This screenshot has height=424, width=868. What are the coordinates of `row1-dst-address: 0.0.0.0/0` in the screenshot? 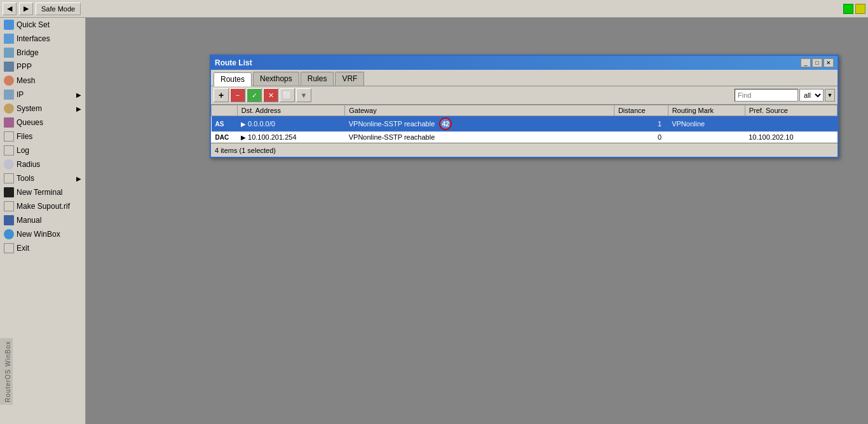 It's located at (262, 124).